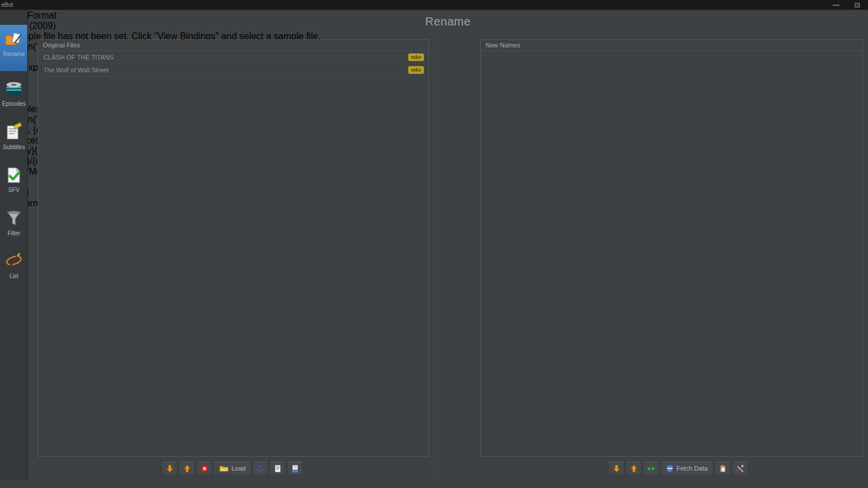 This screenshot has height=488, width=868. I want to click on subtitles-doc-icon, so click(14, 132).